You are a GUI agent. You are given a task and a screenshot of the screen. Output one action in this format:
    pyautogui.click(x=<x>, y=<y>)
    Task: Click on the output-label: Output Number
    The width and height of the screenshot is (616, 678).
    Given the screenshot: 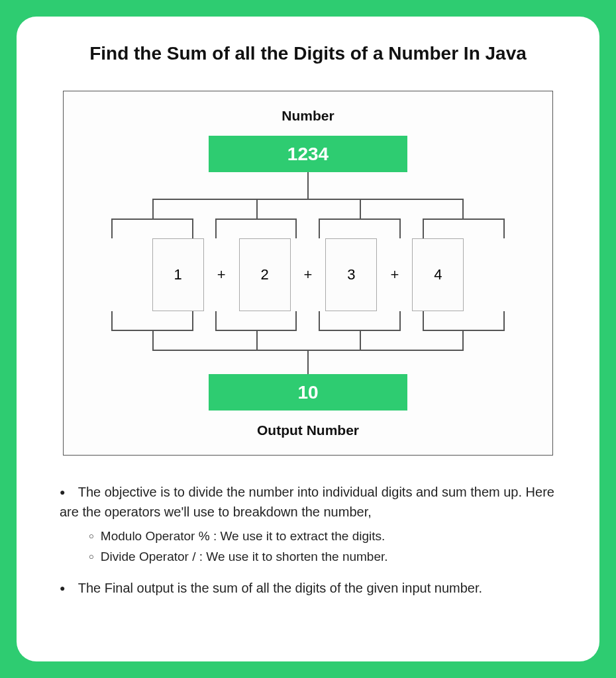 What is the action you would take?
    pyautogui.click(x=308, y=430)
    